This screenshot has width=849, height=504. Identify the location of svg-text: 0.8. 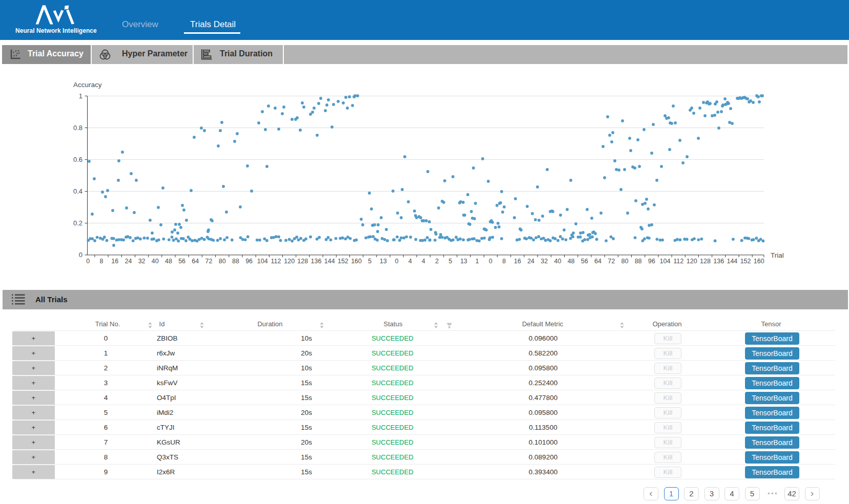
(78, 128).